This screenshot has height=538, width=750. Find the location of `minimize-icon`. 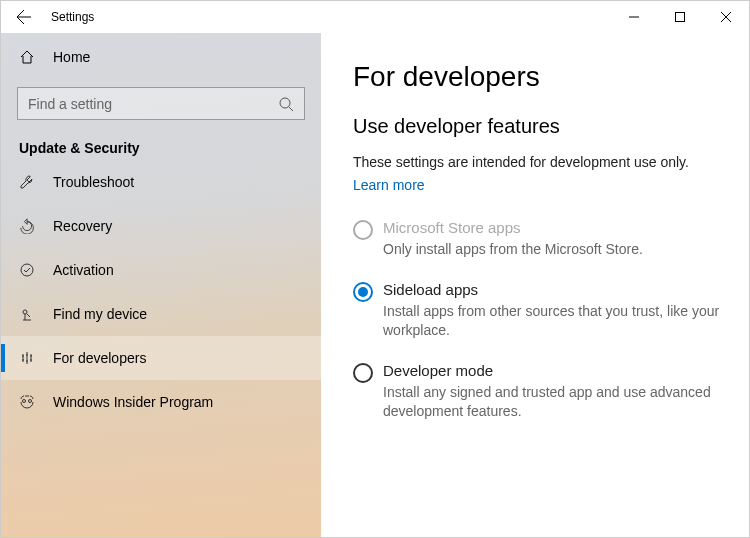

minimize-icon is located at coordinates (634, 17).